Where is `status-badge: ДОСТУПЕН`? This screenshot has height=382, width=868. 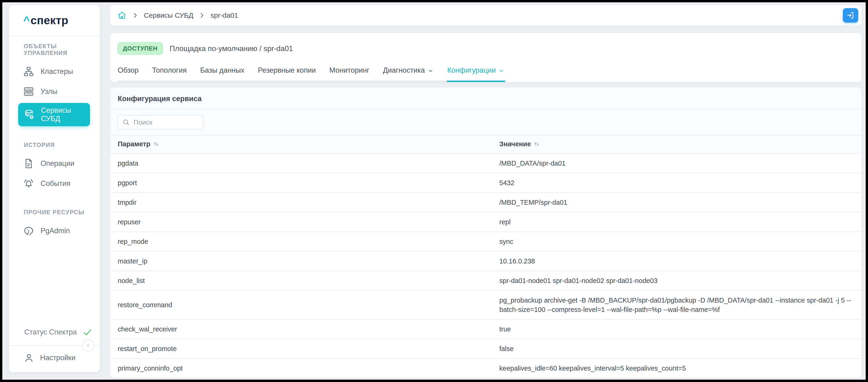
status-badge: ДОСТУПЕН is located at coordinates (140, 49).